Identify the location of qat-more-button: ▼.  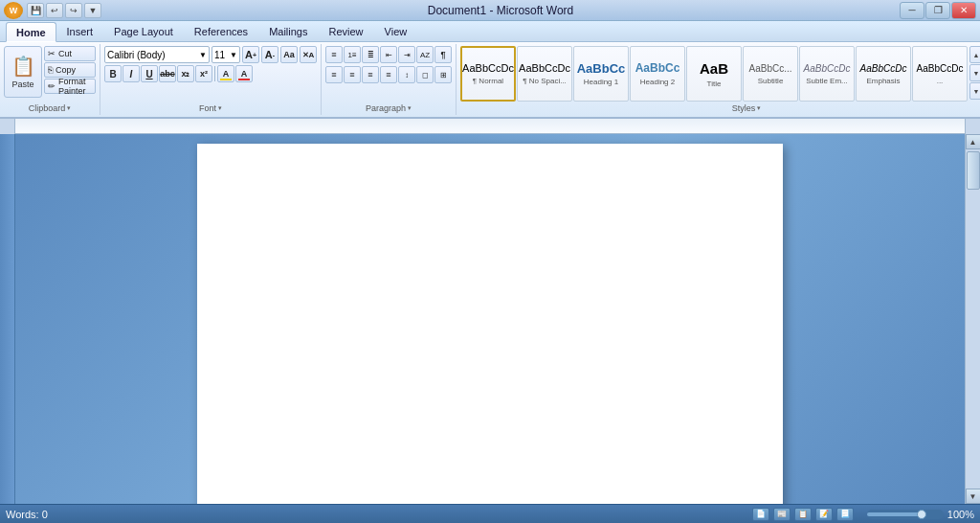
(93, 11).